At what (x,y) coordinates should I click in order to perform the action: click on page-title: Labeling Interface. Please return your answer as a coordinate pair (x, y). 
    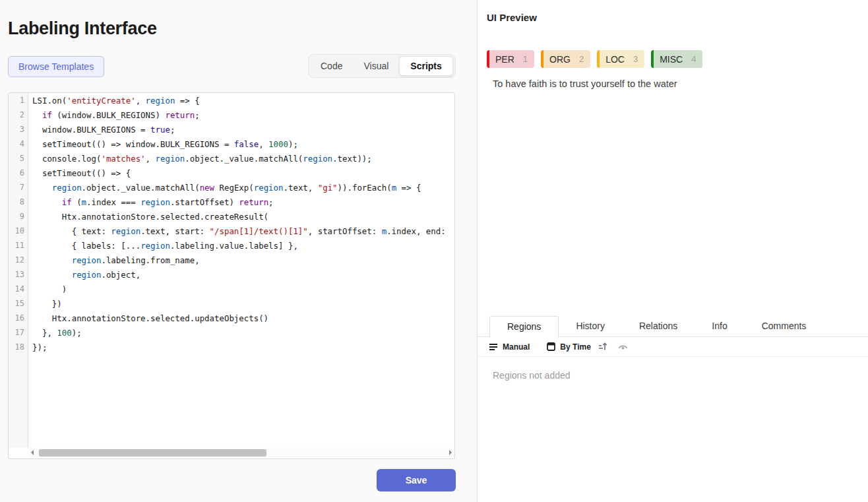
    Looking at the image, I should click on (82, 29).